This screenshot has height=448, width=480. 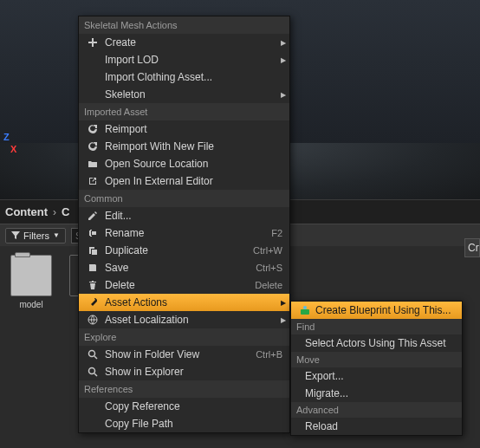 What do you see at coordinates (184, 268) in the screenshot?
I see `ctx-save: Save Ctrl+S` at bounding box center [184, 268].